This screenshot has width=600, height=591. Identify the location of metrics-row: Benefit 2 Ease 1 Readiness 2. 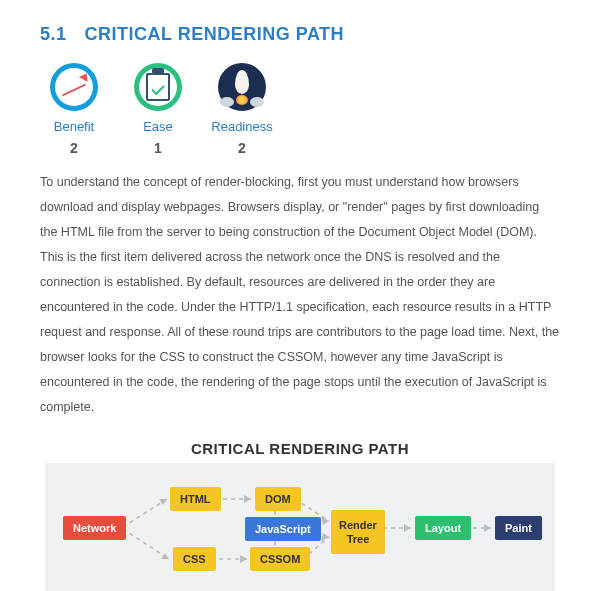
(303, 110).